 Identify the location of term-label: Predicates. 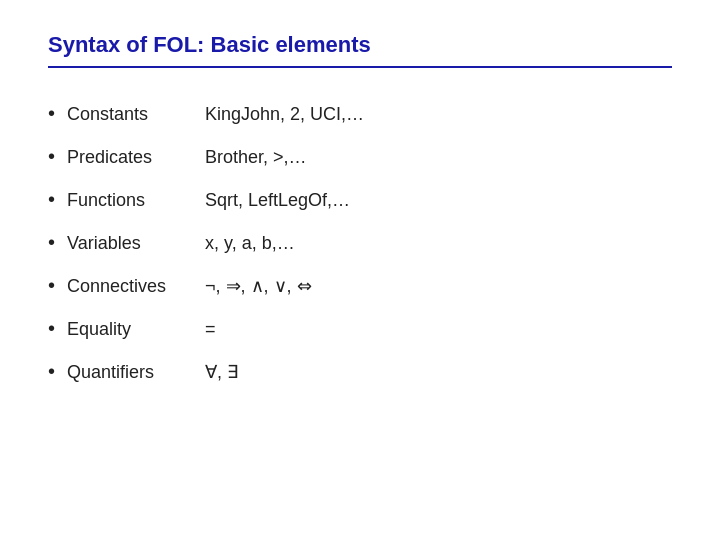
(132, 158).